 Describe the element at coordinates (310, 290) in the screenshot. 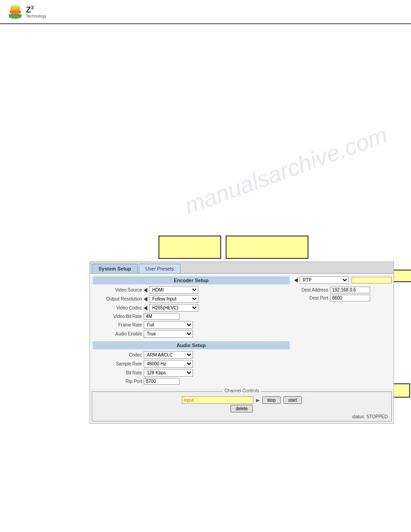

I see `dest-address-label: Dest Address` at that location.